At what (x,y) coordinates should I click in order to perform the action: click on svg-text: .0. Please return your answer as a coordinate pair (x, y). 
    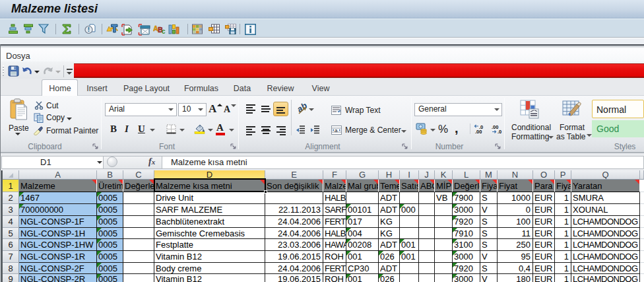
    Looking at the image, I should click on (499, 131).